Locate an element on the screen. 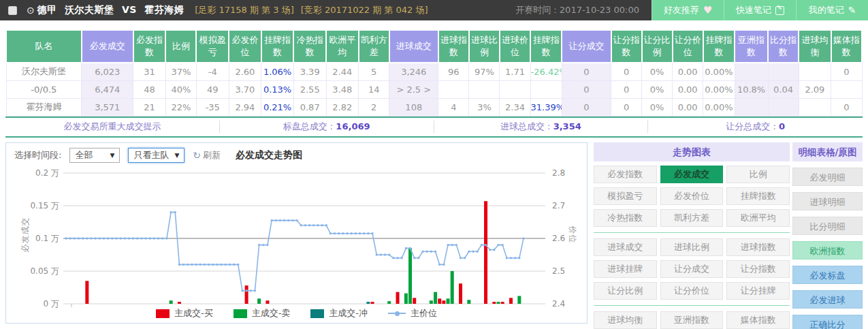  trend-button: 让分挂牌 is located at coordinates (758, 291).